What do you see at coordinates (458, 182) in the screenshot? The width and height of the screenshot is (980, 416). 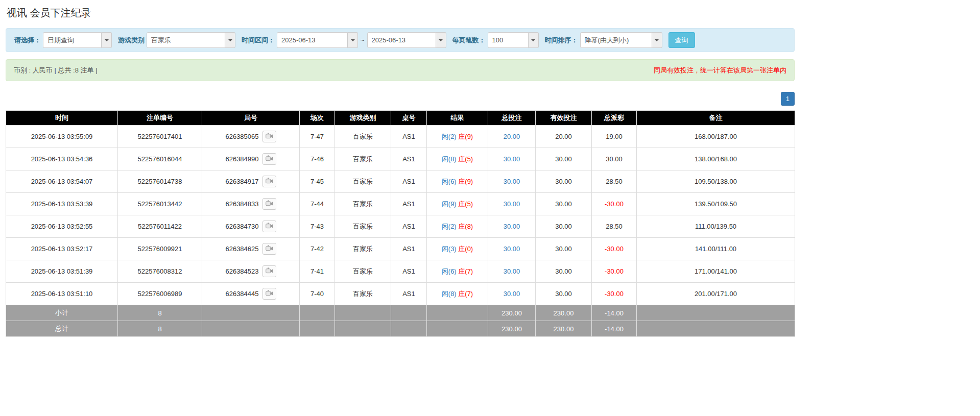 I see `cell-result: 闲(6) 庄(9)` at bounding box center [458, 182].